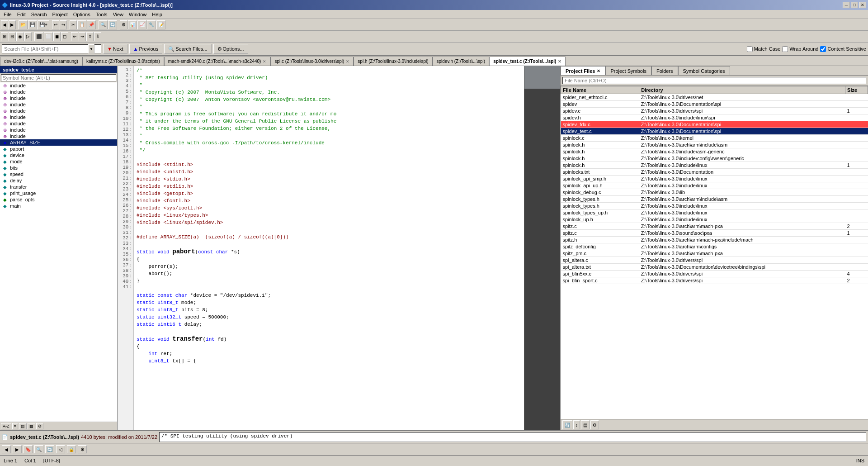  Describe the element at coordinates (6, 449) in the screenshot. I see `bnav-back: ◀` at that location.